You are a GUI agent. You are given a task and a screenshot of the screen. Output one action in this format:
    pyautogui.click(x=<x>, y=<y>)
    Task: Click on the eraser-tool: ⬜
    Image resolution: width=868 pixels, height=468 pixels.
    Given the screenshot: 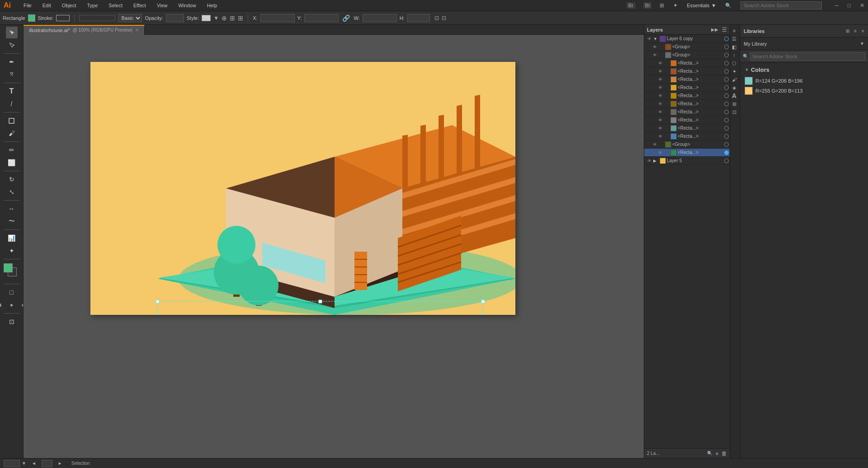 What is the action you would take?
    pyautogui.click(x=12, y=163)
    